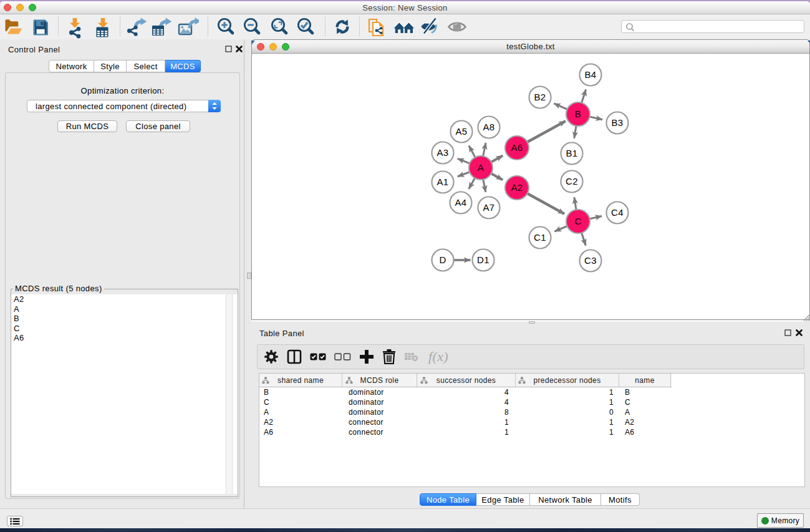 The height and width of the screenshot is (532, 810). I want to click on svg-text: C2, so click(572, 181).